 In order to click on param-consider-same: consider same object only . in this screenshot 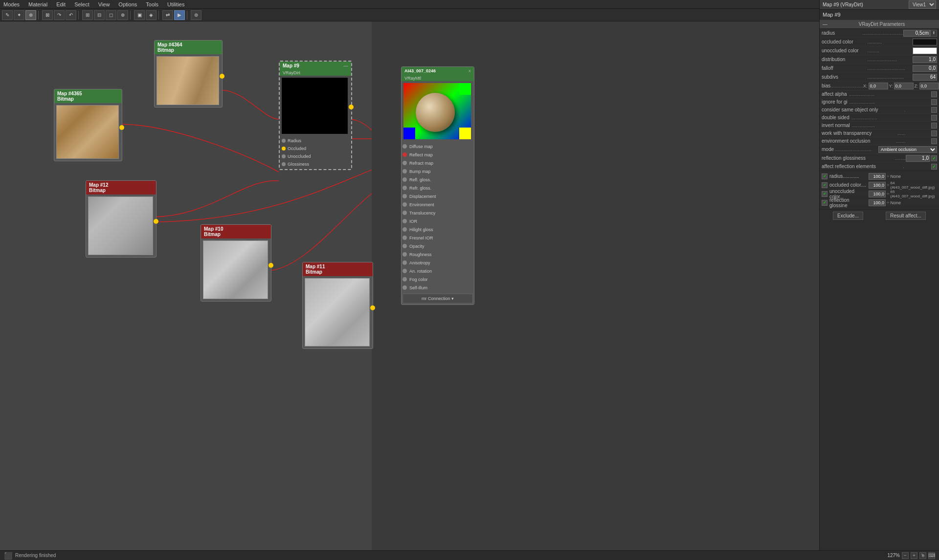, I will do `click(879, 110)`.